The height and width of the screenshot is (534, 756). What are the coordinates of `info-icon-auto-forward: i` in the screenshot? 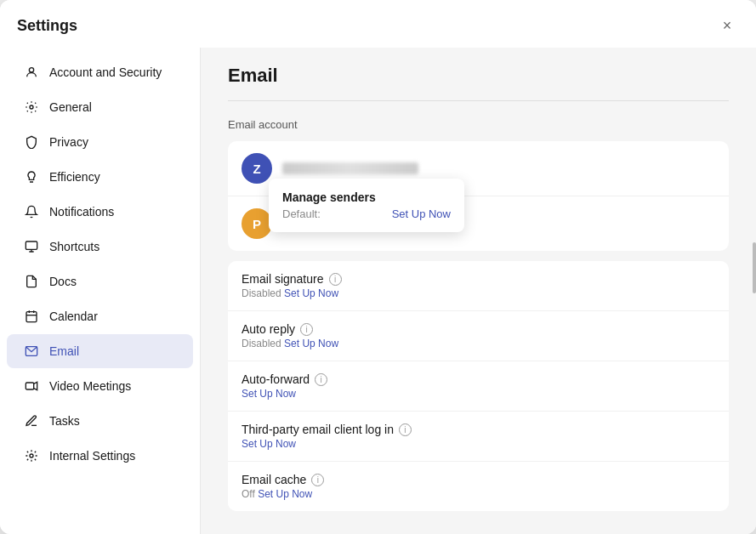 It's located at (321, 379).